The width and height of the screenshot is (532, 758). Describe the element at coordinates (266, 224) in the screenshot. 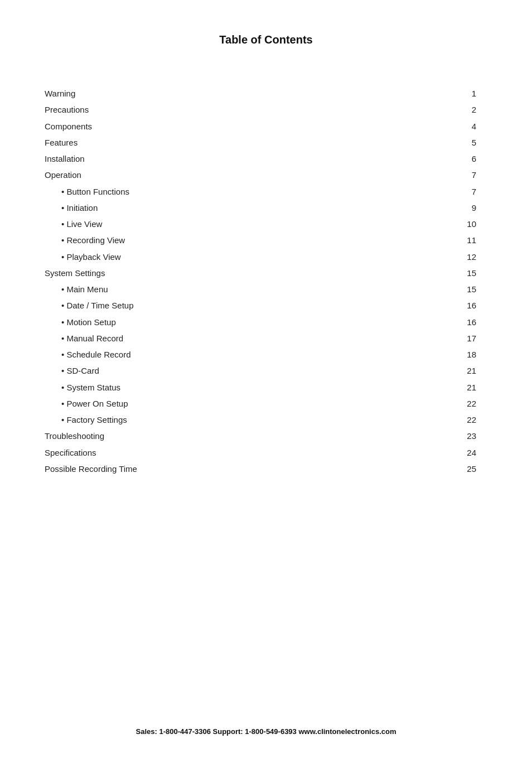

I see `toc-row: • Live View10` at that location.